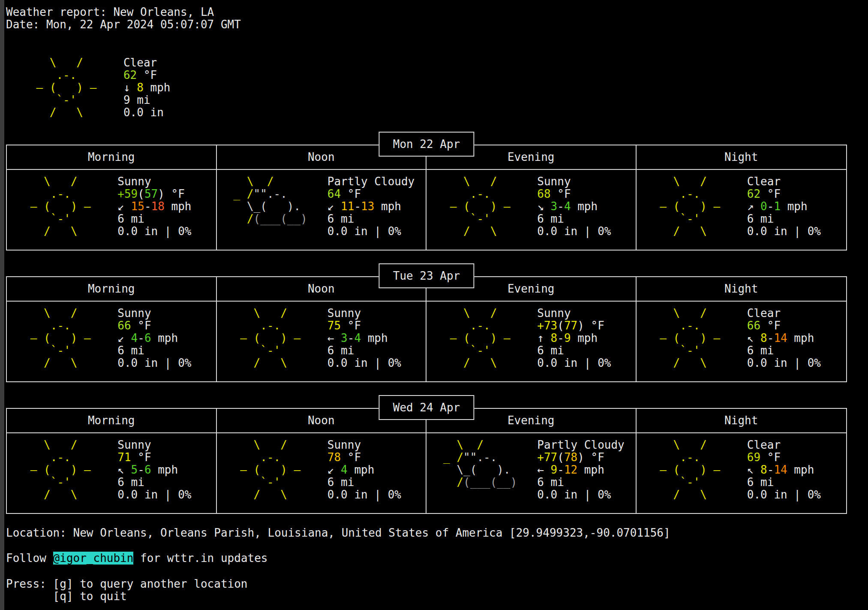 The image size is (868, 610). I want to click on weather-details: Sunny 71 °F ↖ 5-6 mph 6 mi 0.0 in | 0%, so click(154, 470).